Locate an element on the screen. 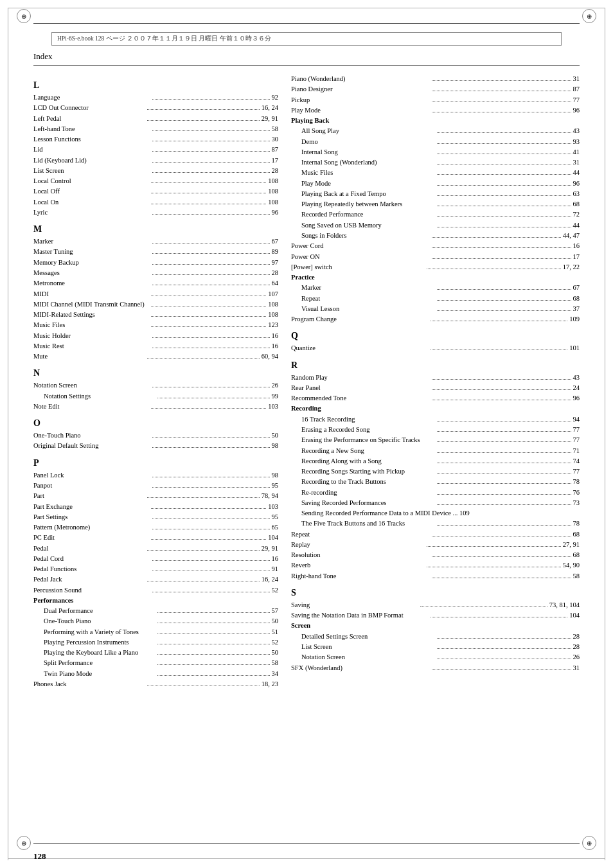 This screenshot has width=613, height=868. entry-recorded-performance: Recorded Performance 72 is located at coordinates (436, 215).